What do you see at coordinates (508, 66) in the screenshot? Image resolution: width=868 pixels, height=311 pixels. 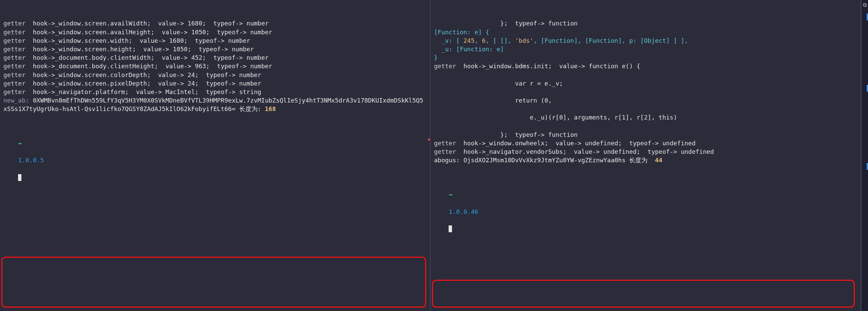 I see `console-token: hook->_window.bdms.init;` at bounding box center [508, 66].